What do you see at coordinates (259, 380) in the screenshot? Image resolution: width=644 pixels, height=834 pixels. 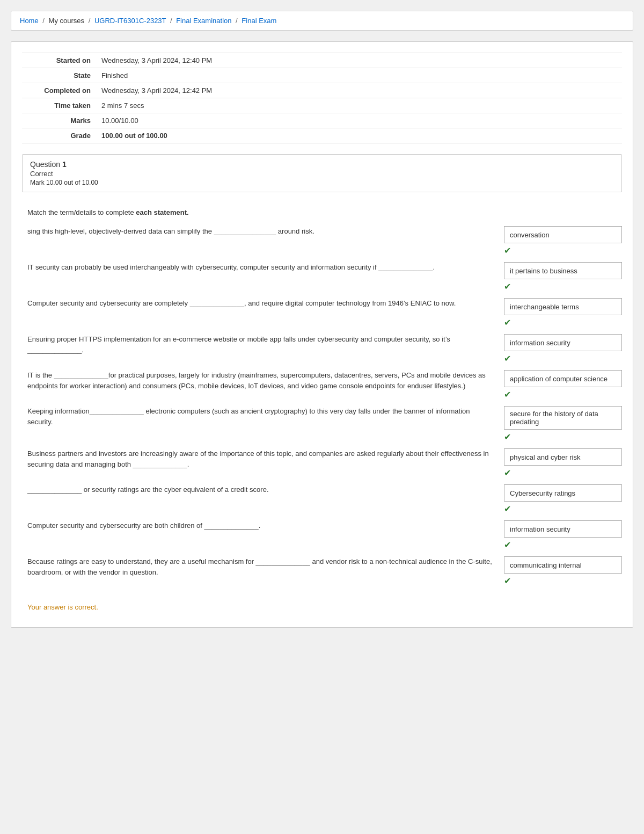 I see `match-left-text: IT is the ______________for practical pu…` at bounding box center [259, 380].